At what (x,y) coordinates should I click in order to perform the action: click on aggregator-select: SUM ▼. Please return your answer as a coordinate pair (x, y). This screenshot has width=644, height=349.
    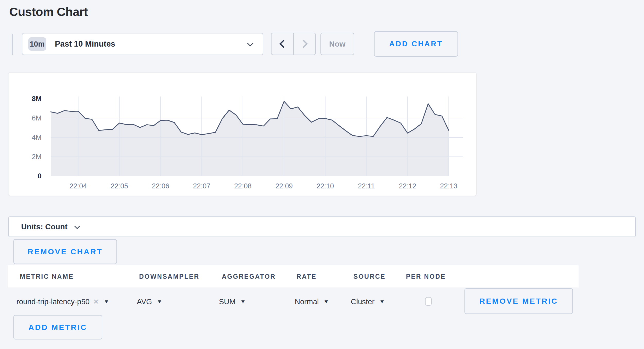
    Looking at the image, I should click on (232, 302).